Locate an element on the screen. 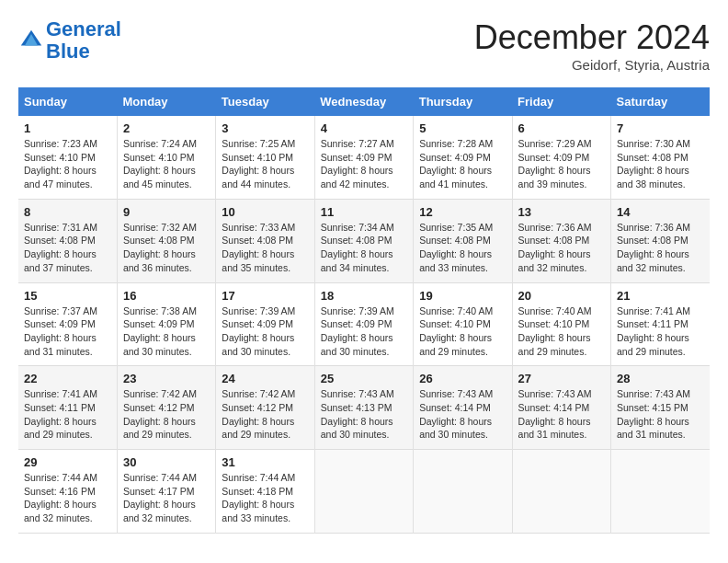 Image resolution: width=728 pixels, height=563 pixels. day-info: Sunrise: 7:25 AMSunset: 4:10 PMDaylight:… is located at coordinates (265, 164).